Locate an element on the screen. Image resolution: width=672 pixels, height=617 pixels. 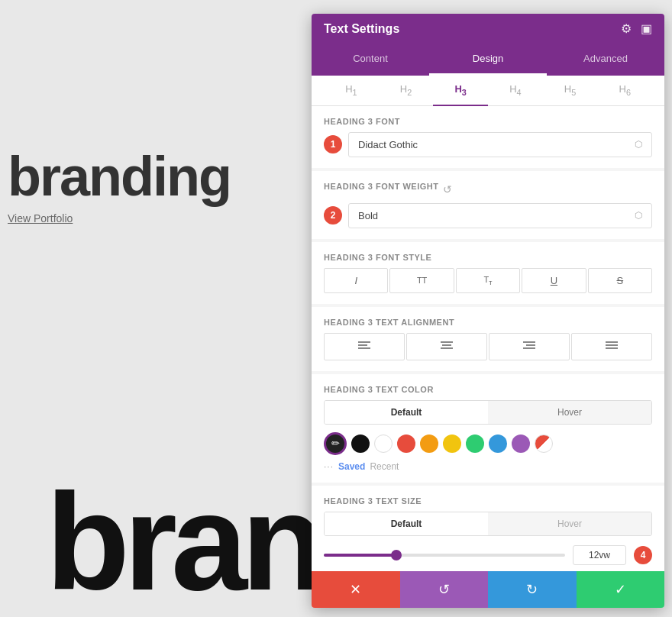
undo-icon: ↺ is located at coordinates (444, 590).